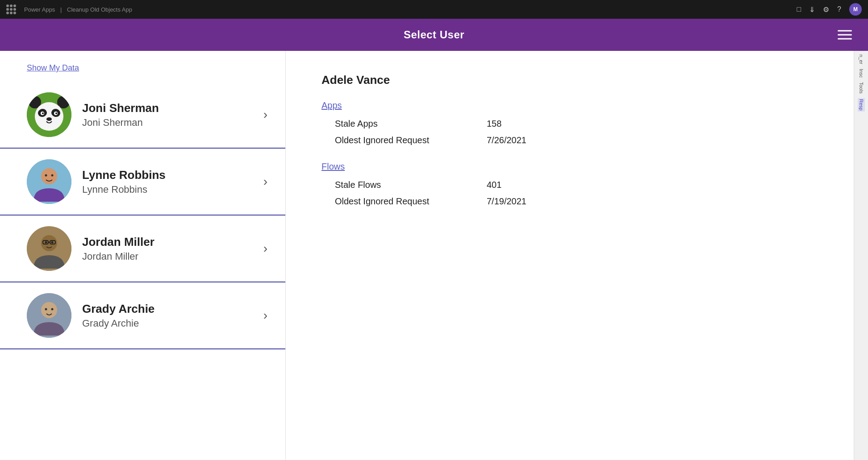 The image size is (868, 460). Describe the element at coordinates (167, 190) in the screenshot. I see `user-email-lynne-robbins: Lynne Robbins` at that location.